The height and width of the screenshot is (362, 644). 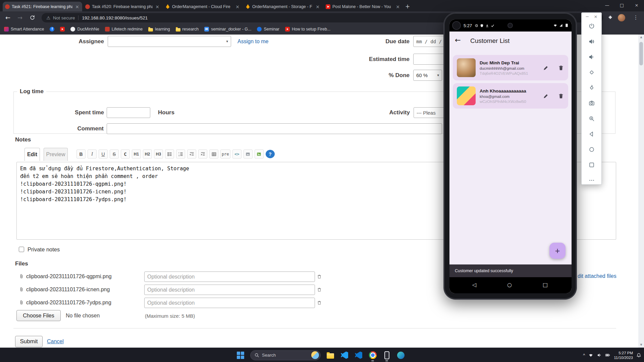 I want to click on cancel-link: Cancel, so click(x=55, y=342).